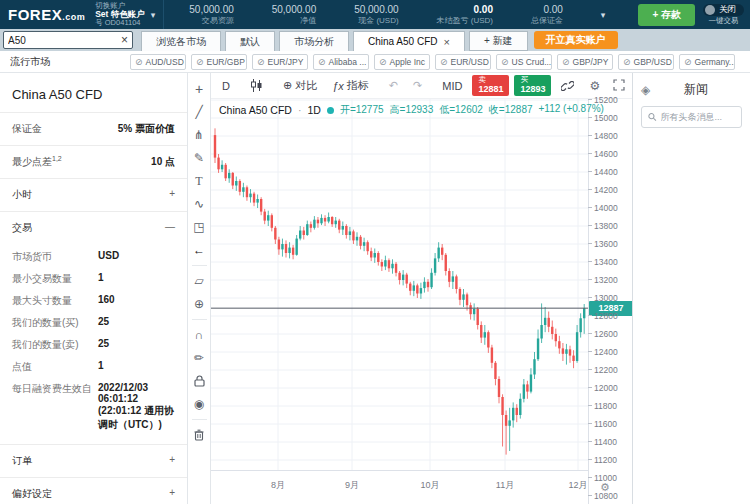 Image resolution: width=750 pixels, height=504 pixels. I want to click on market-chip-eurjpy: ⊘EUR/JPY, so click(280, 62).